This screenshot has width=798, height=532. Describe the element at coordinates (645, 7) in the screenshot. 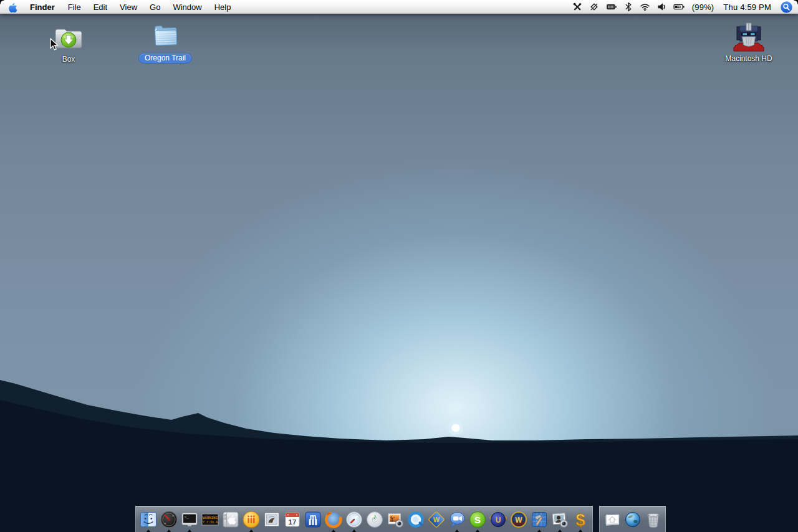

I see `wifi-icon` at that location.